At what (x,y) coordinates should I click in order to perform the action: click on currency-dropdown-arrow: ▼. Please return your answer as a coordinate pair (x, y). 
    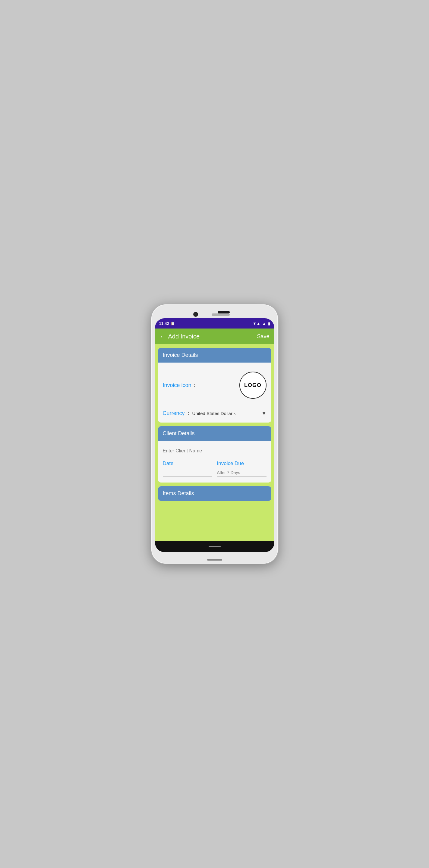
    Looking at the image, I should click on (264, 413).